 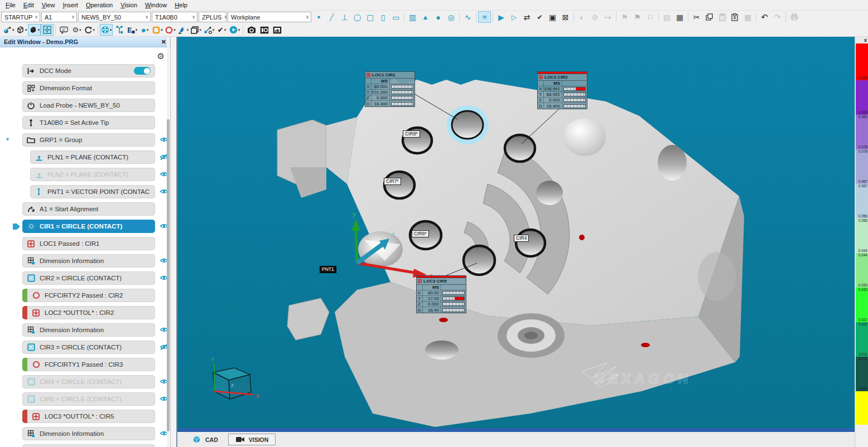 What do you see at coordinates (608, 17) in the screenshot?
I see `jump-arrow-button: ↪` at bounding box center [608, 17].